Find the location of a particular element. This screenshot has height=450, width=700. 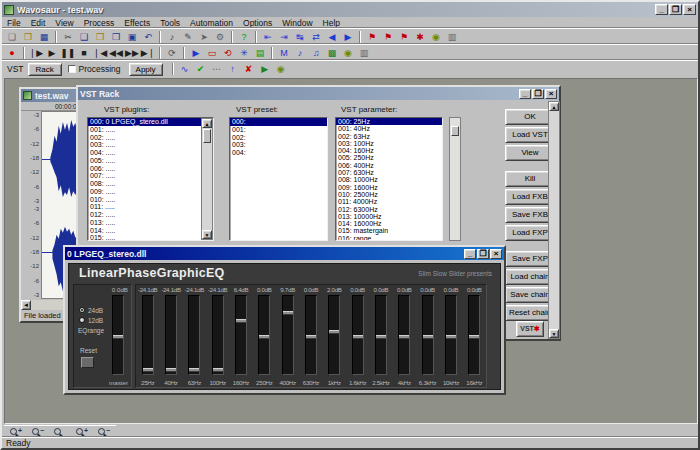

rack-close-button: × is located at coordinates (551, 94).